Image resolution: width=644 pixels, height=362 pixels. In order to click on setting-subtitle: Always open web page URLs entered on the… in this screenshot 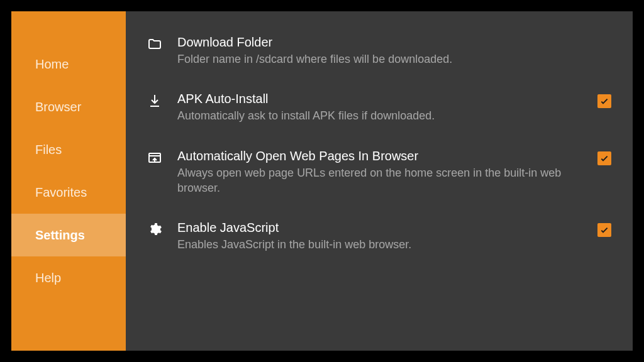, I will do `click(380, 181)`.